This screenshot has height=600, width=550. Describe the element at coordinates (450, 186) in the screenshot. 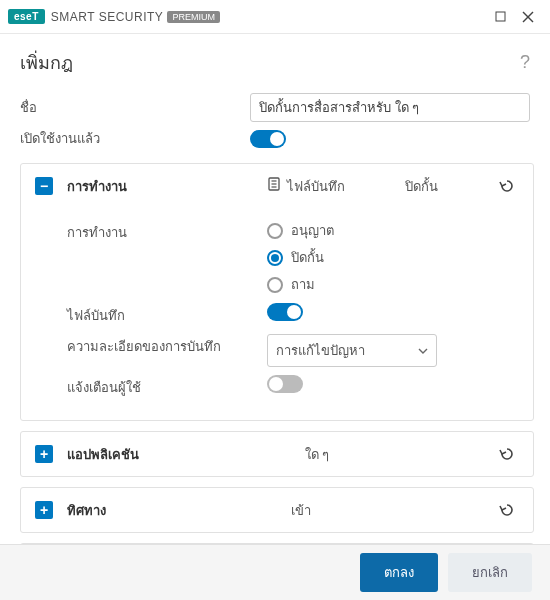

I see `col-block-label: ปิดกั้น` at that location.